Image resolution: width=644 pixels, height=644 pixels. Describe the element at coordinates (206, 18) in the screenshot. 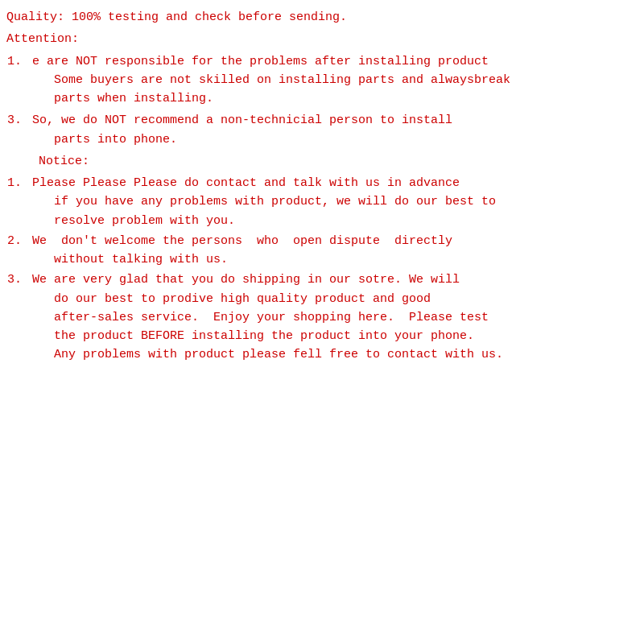

I see `quality-text: 100% testing and check before sending.` at that location.